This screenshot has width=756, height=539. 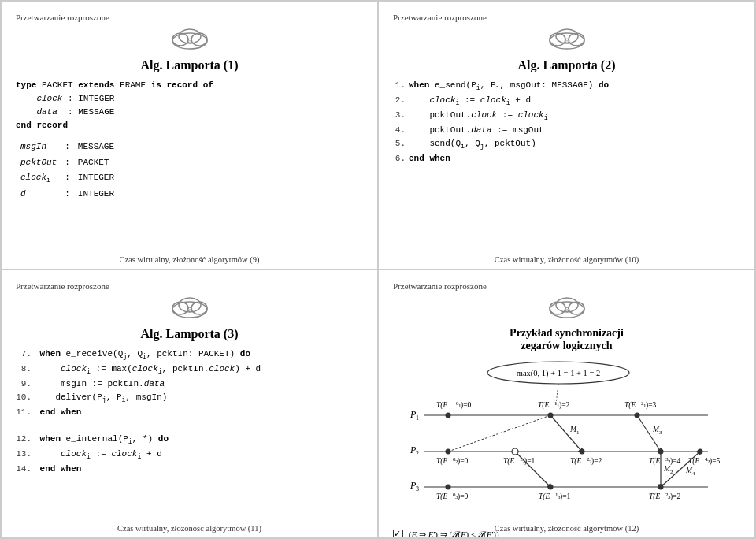 What do you see at coordinates (68, 170) in the screenshot?
I see `cell1-vars: msgIn:MESSAGE pcktOut:PACKET clocki:INTE…` at bounding box center [68, 170].